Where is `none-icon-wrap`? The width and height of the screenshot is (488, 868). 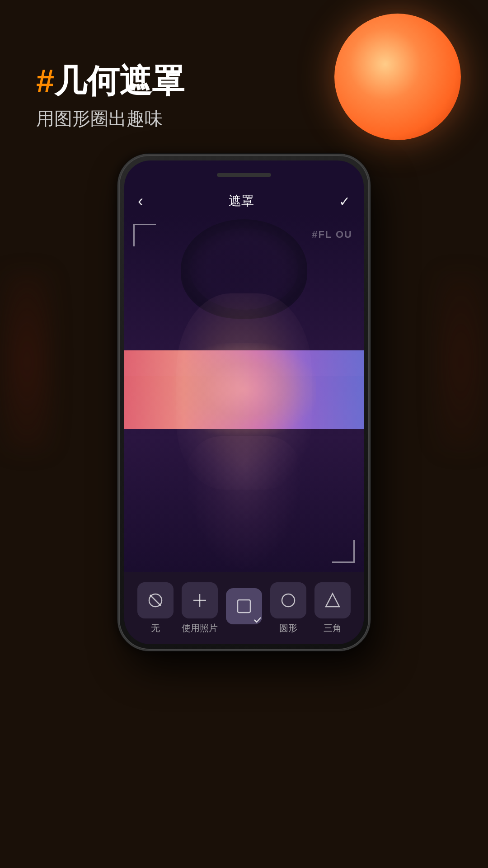 none-icon-wrap is located at coordinates (155, 600).